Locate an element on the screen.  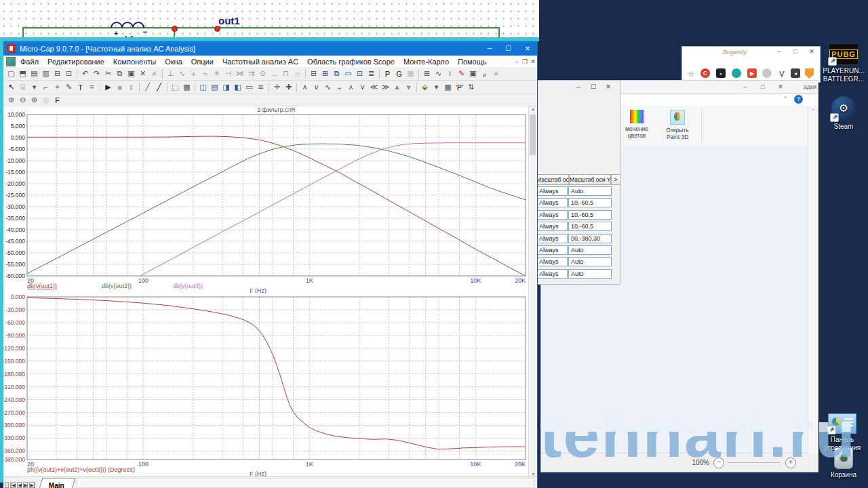
cascade-icon: ⧉ is located at coordinates (336, 74).